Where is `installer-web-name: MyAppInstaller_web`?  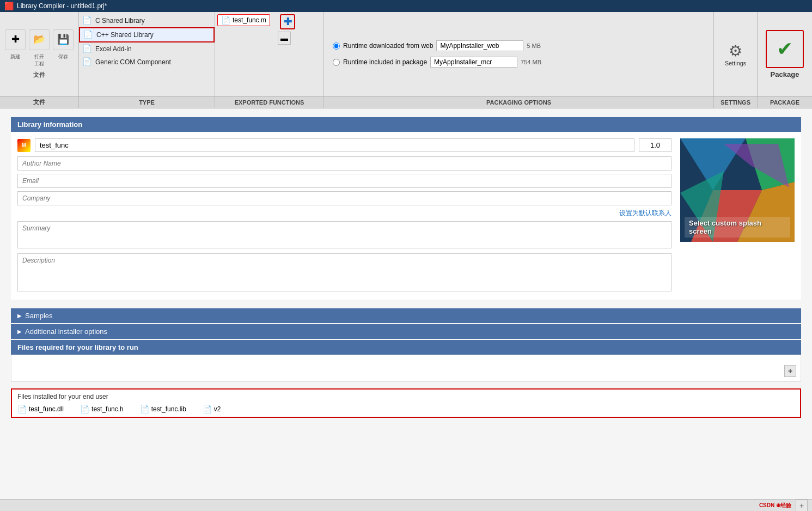 installer-web-name: MyAppInstaller_web is located at coordinates (480, 46).